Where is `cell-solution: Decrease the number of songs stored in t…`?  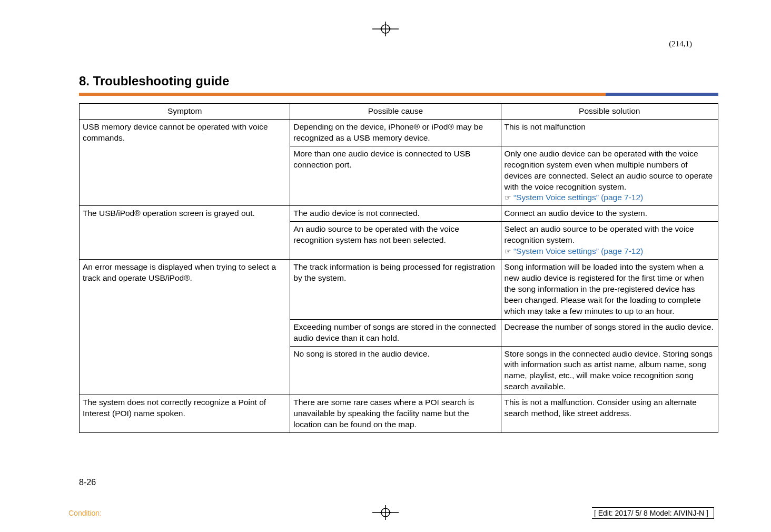 cell-solution: Decrease the number of songs stored in t… is located at coordinates (609, 333).